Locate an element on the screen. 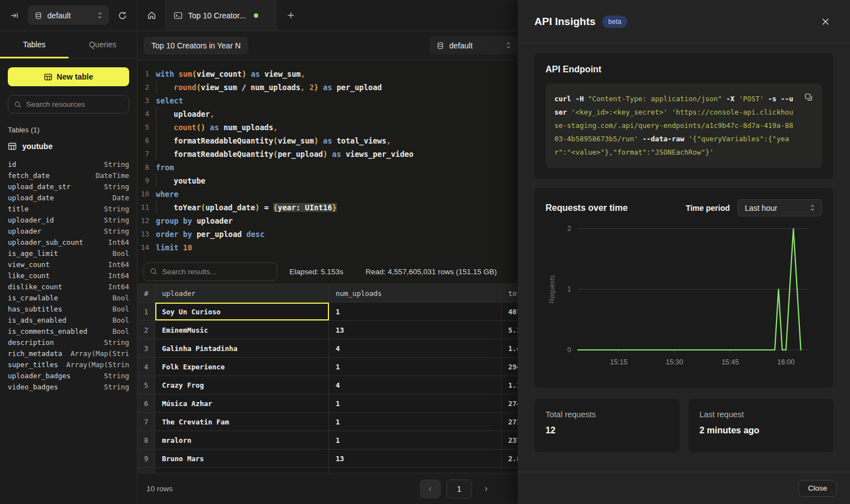 The image size is (850, 504). database-icon is located at coordinates (38, 16).